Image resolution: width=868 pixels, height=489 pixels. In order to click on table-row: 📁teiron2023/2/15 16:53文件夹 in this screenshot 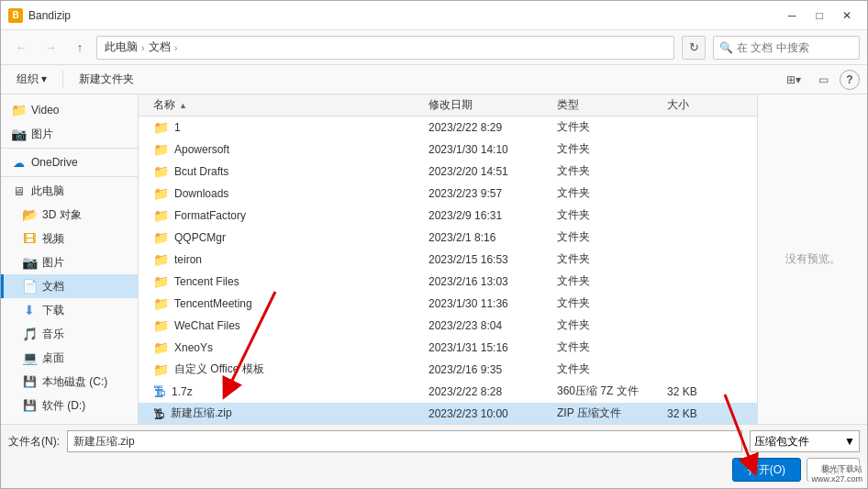, I will do `click(448, 260)`.